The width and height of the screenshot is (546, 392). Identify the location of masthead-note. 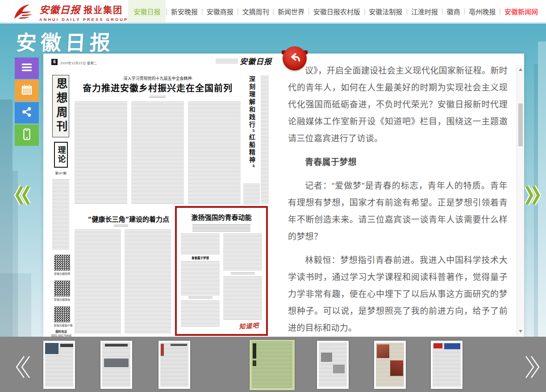
(227, 62).